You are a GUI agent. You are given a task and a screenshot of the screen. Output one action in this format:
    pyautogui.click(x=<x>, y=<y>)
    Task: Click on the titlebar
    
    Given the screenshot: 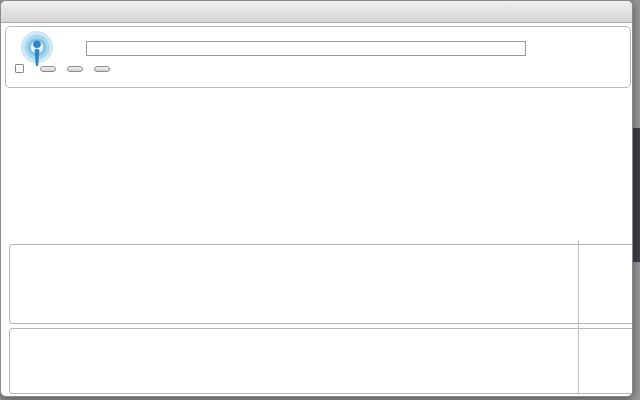 What is the action you would take?
    pyautogui.click(x=316, y=12)
    